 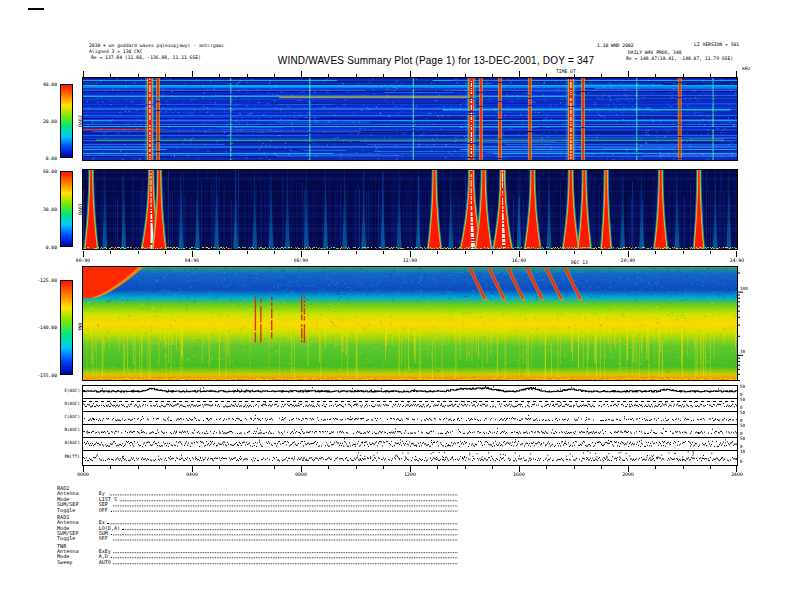 I want to click on rad2-colorbar-tick: 0.00, so click(x=38, y=158).